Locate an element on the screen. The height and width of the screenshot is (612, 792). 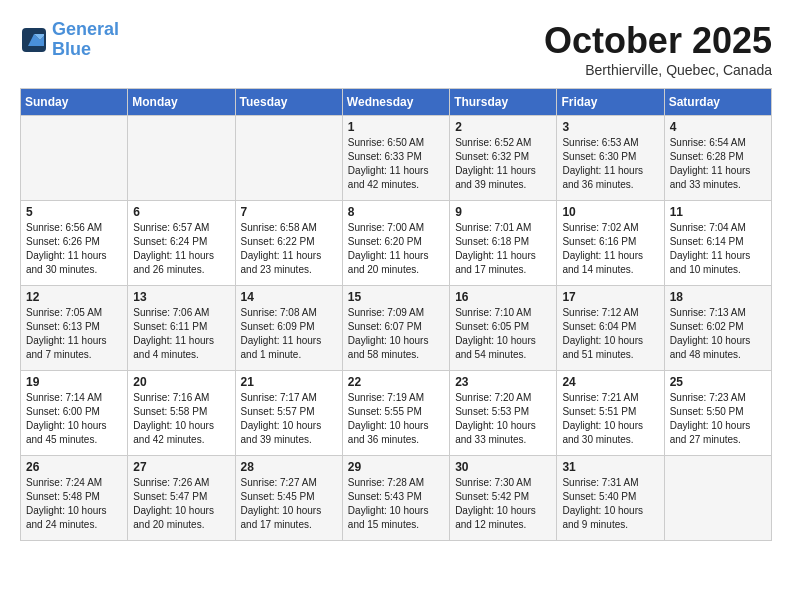
calendar-cell: 15Sunrise: 7:09 AM Sunset: 6:07 PM Dayli… is located at coordinates (396, 328).